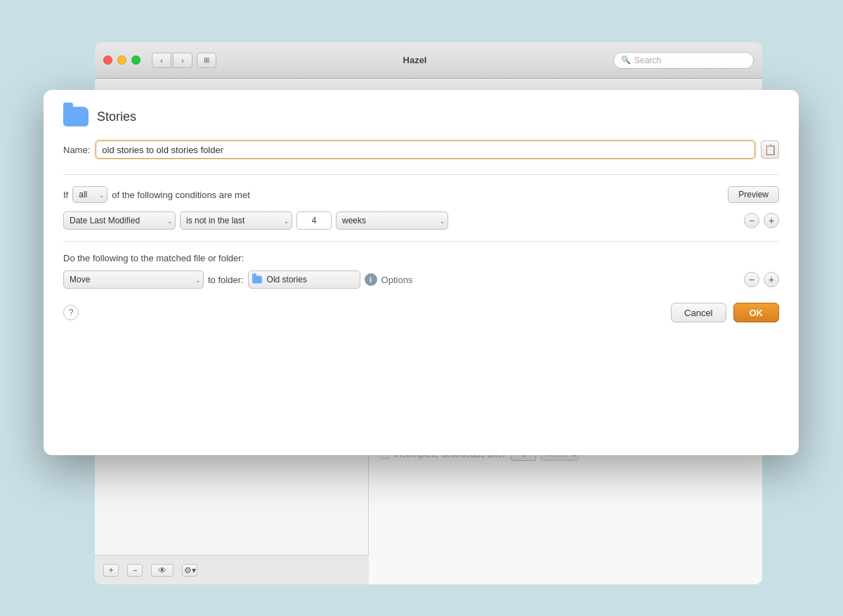  What do you see at coordinates (762, 221) in the screenshot?
I see `condition-buttons: − +` at bounding box center [762, 221].